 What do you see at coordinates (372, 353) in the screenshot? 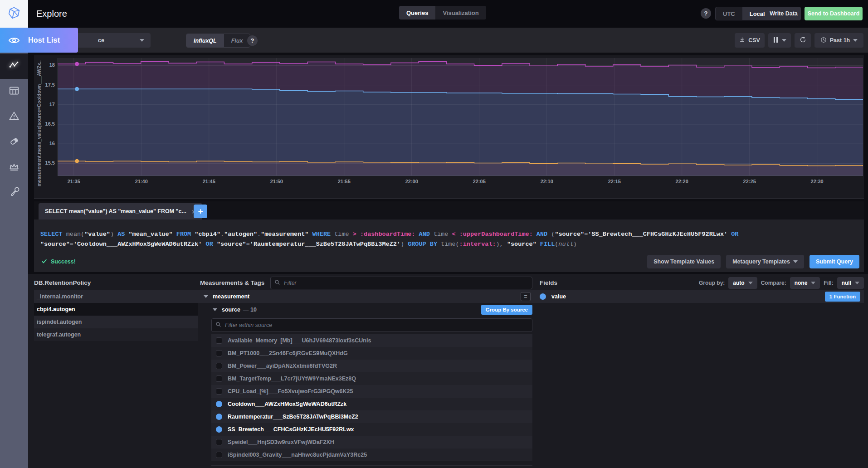
I see `tag-value-item: BM_PT1000___2Sn46Fc6jRGvES9MuQXHdG` at bounding box center [372, 353].